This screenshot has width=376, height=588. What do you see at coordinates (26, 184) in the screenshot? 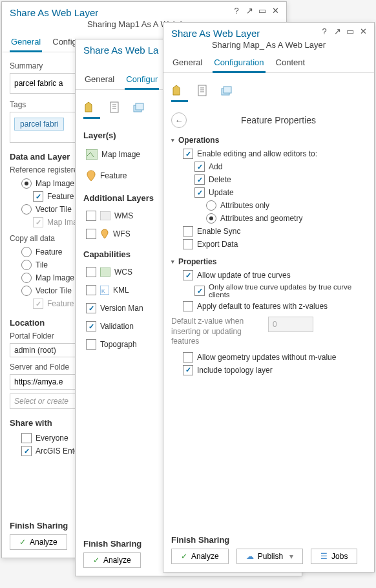
I see `radio-map-image` at bounding box center [26, 184].